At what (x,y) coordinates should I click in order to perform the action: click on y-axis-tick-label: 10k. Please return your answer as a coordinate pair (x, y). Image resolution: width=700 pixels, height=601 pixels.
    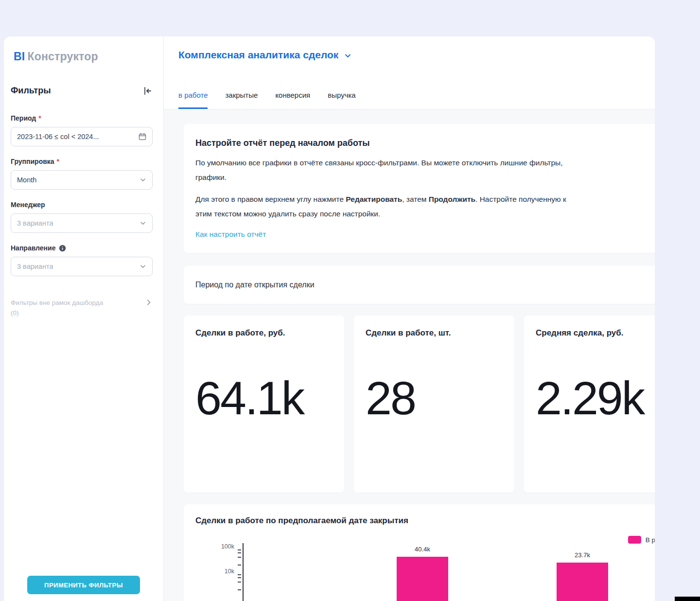
    Looking at the image, I should click on (215, 571).